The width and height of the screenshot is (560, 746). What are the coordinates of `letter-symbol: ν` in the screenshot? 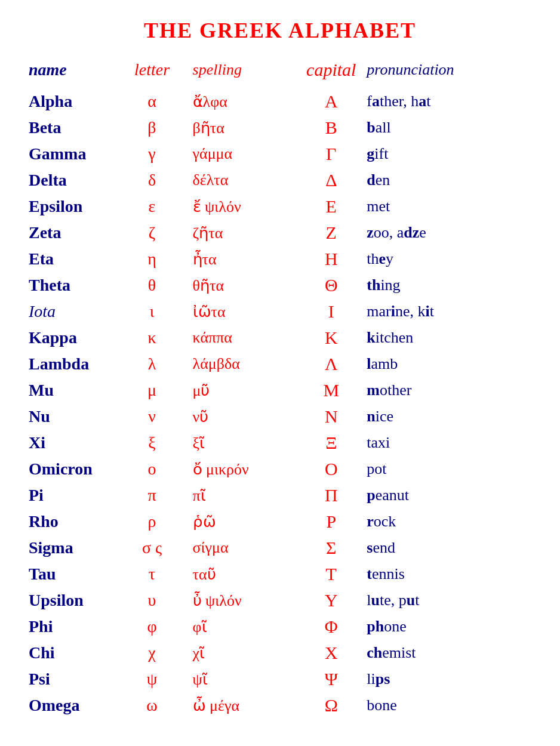 It's located at (152, 417).